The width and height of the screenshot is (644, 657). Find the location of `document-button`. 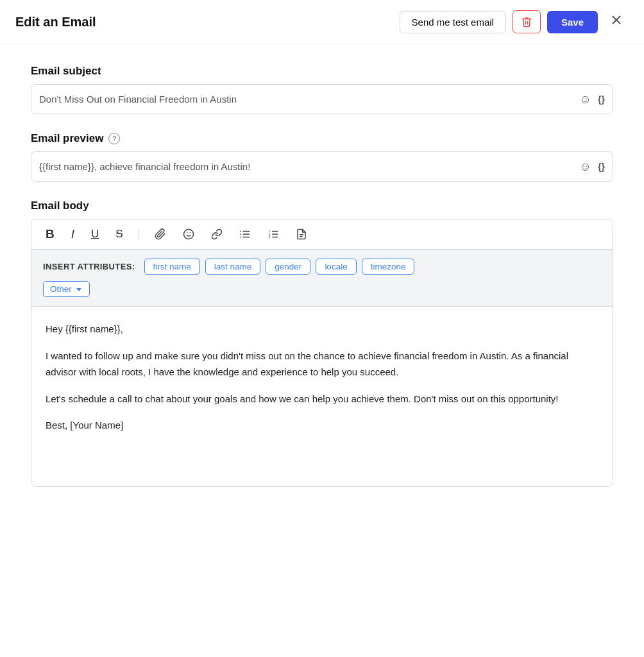

document-button is located at coordinates (301, 234).